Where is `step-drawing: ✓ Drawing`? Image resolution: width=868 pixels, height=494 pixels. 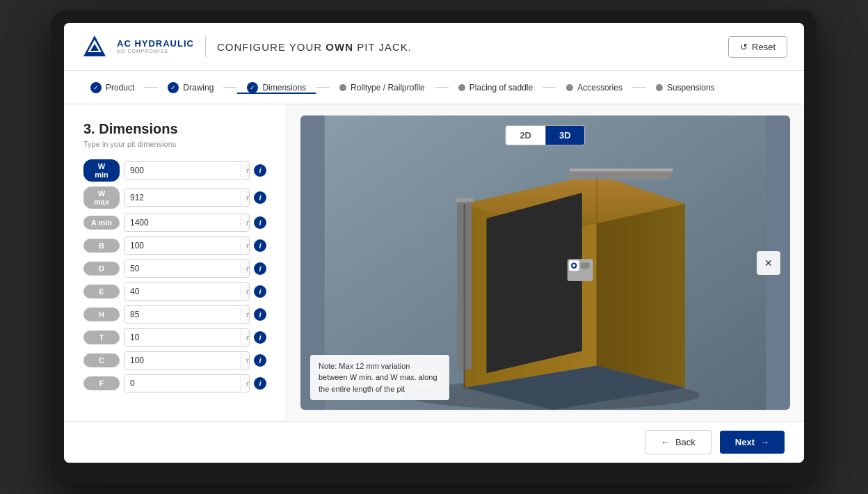
step-drawing: ✓ Drawing is located at coordinates (191, 88).